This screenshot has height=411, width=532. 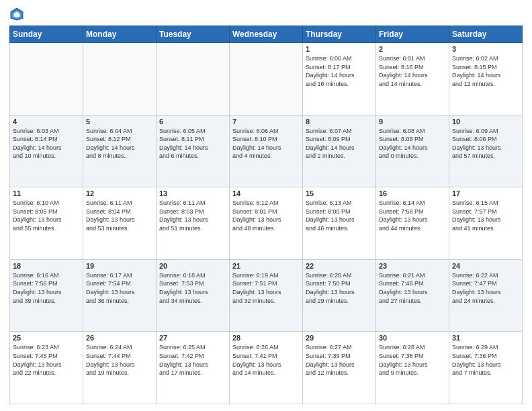 I want to click on calendar-cell: 16Sunrise: 6:14 AM Sunset: 7:58 PM Dayli…, so click(x=412, y=224).